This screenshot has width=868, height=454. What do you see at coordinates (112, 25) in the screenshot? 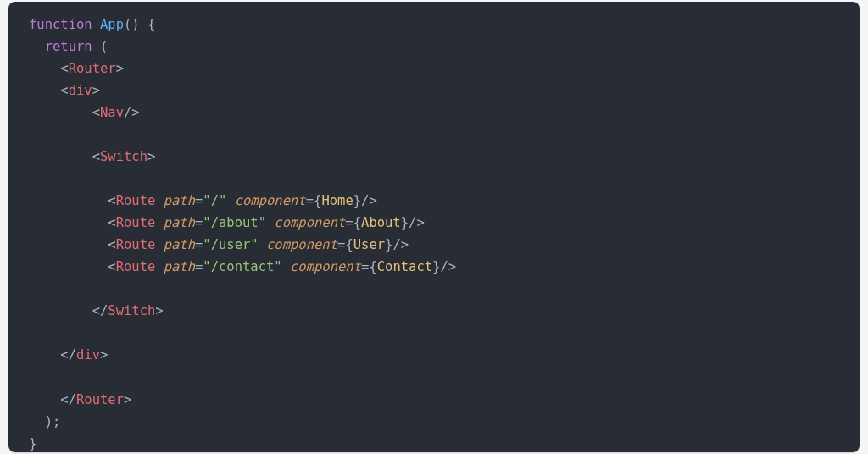
I see `function-name: App` at bounding box center [112, 25].